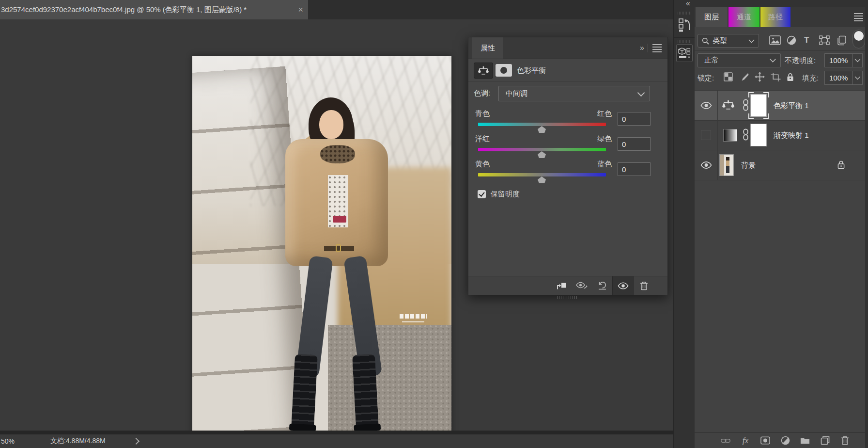 This screenshot has height=448, width=868. I want to click on blend-mode-value: 正常, so click(712, 60).